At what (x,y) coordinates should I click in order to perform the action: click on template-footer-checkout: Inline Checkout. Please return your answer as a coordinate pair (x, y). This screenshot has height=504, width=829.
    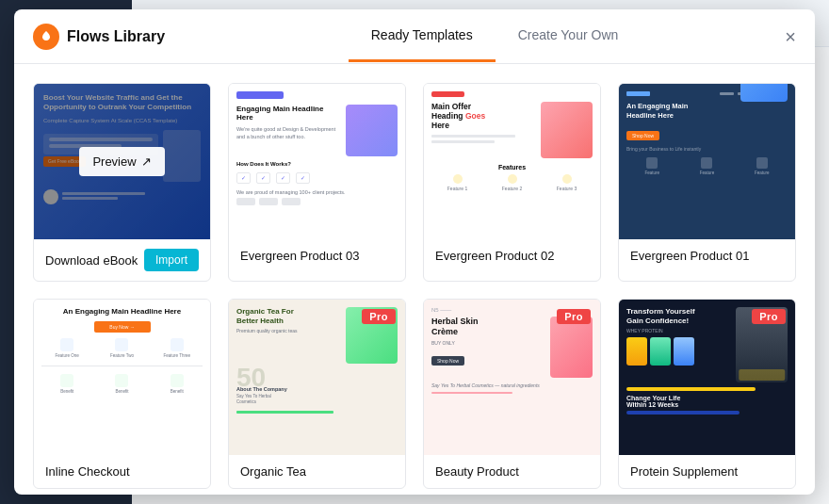
    Looking at the image, I should click on (122, 471).